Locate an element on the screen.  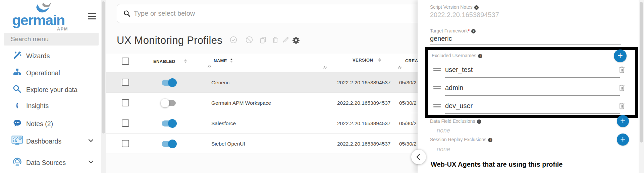
target-framework-value: generic is located at coordinates (441, 39).